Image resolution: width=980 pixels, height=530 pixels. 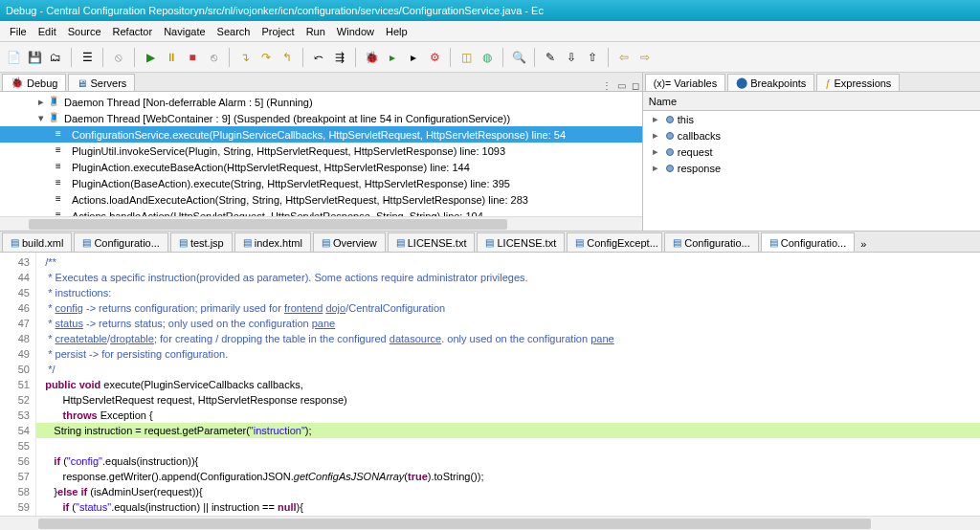 I want to click on menu-project: Project, so click(x=278, y=32).